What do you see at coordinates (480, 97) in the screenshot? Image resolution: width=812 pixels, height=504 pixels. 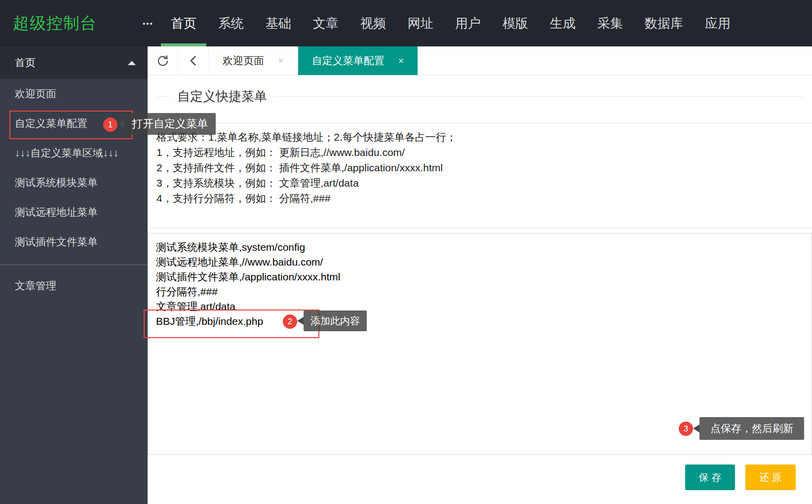 I see `page-title-block: 自定义快捷菜单` at bounding box center [480, 97].